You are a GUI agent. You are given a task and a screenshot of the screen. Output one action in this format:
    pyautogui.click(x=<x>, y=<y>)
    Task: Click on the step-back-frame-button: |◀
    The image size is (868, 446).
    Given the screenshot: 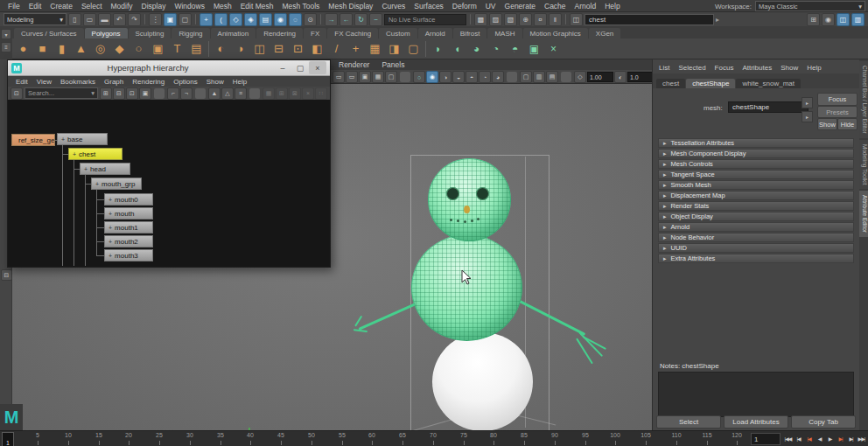 What is the action you would take?
    pyautogui.click(x=798, y=439)
    